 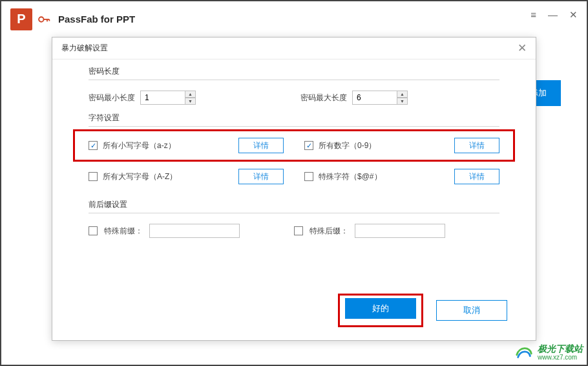 I want to click on prefix-label: 特殊前缀：, so click(x=123, y=231).